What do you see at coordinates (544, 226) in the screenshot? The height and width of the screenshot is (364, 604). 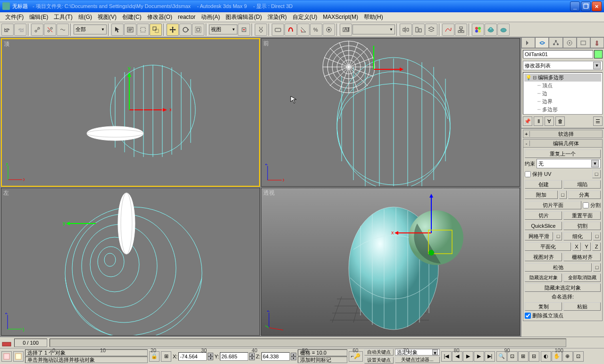 I see `quickslice-button: QuickSlice` at bounding box center [544, 226].